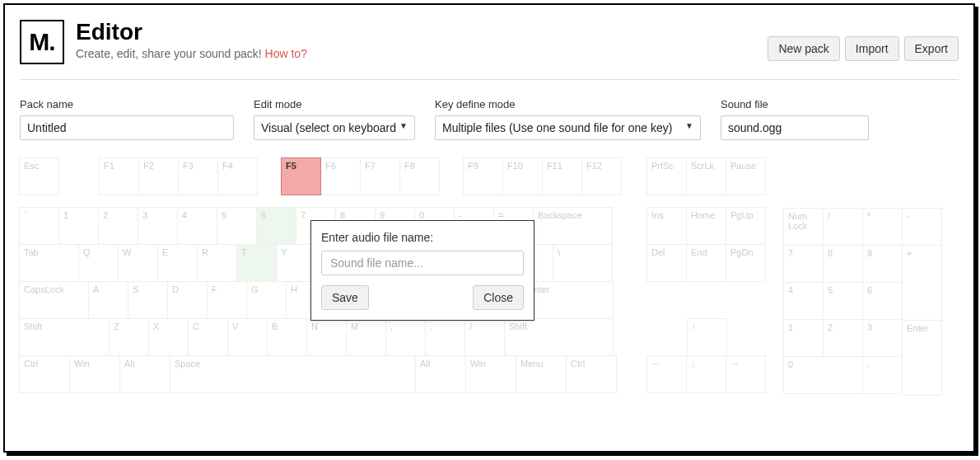  I want to click on popup-filename-input, so click(422, 263).